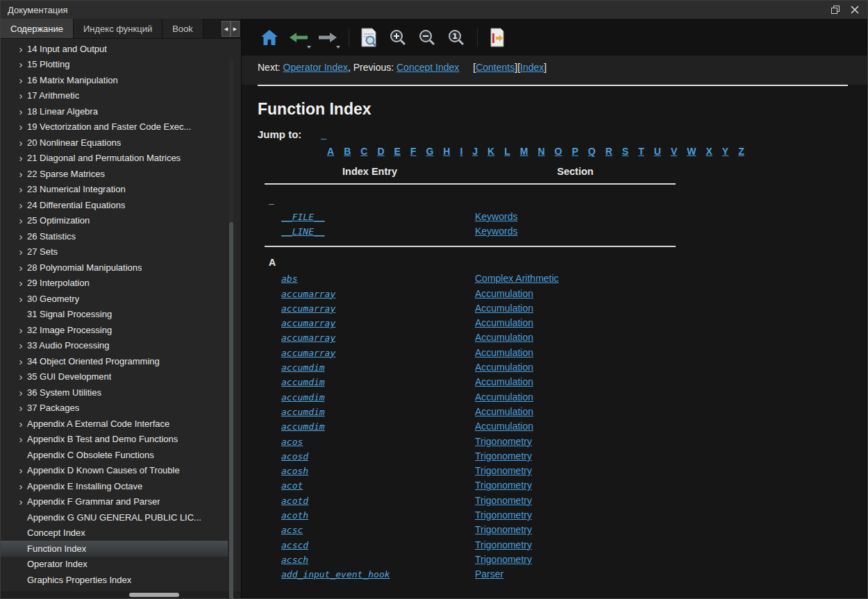 The width and height of the screenshot is (868, 599). I want to click on jump-letter-I: I, so click(461, 151).